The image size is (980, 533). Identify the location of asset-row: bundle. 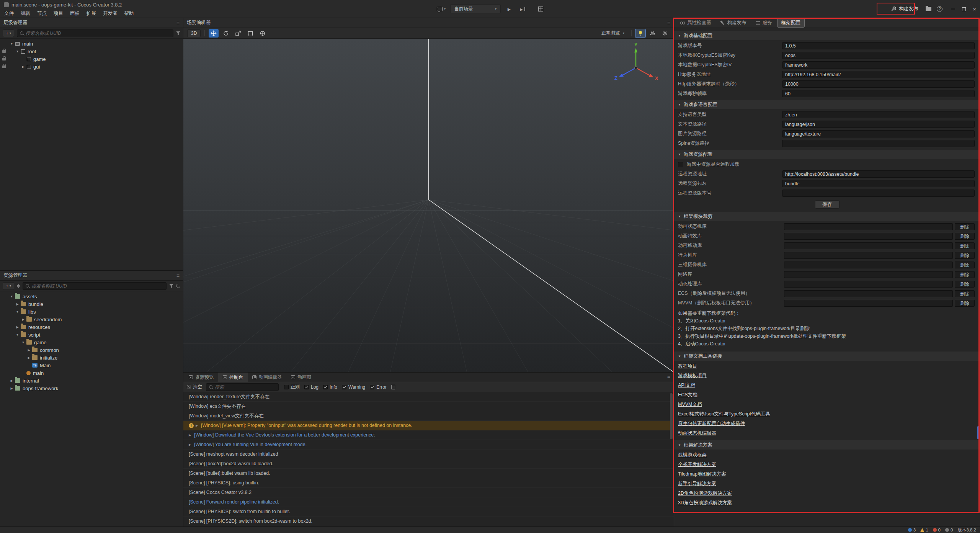
(91, 304).